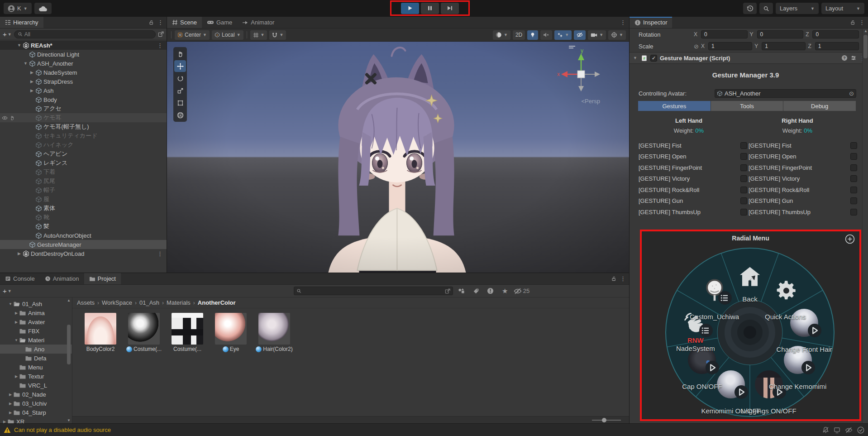 This screenshot has height=436, width=868. Describe the element at coordinates (36, 313) in the screenshot. I see `tree-row: ▶Anima` at that location.